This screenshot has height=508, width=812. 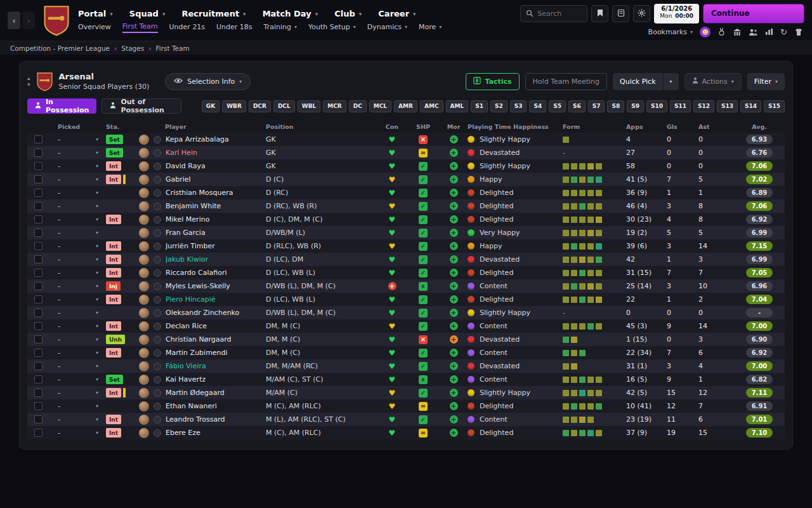 What do you see at coordinates (766, 81) in the screenshot?
I see `filter-dropdown: Filter ▾` at bounding box center [766, 81].